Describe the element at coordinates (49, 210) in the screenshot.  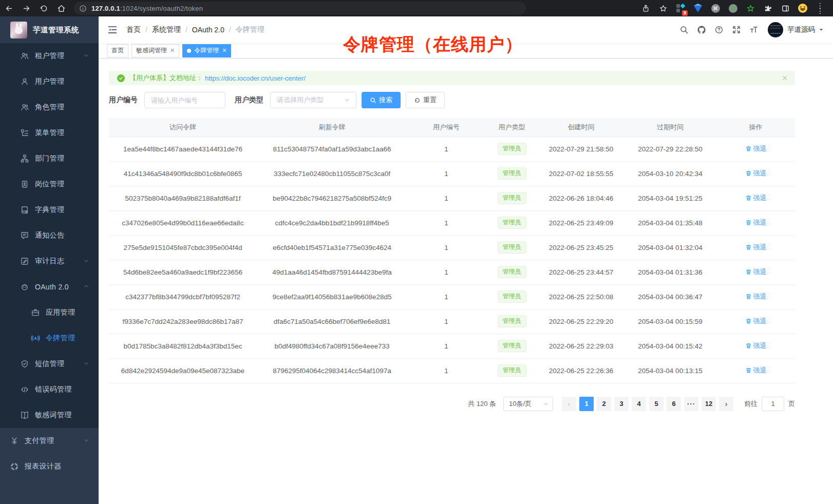
I see `sidebar-item-dict: 字典管理` at that location.